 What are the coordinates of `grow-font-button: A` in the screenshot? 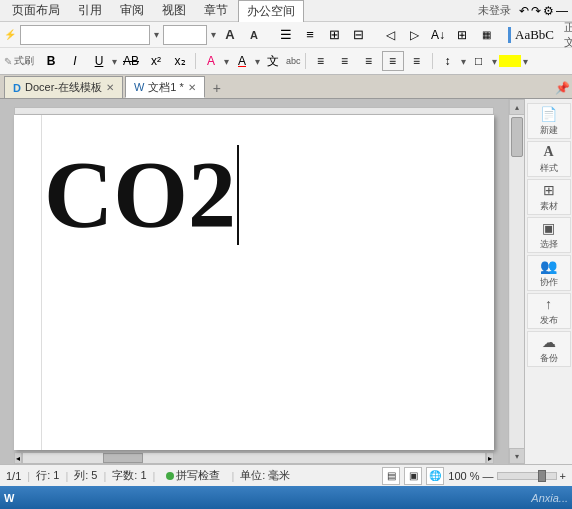 It's located at (230, 35).